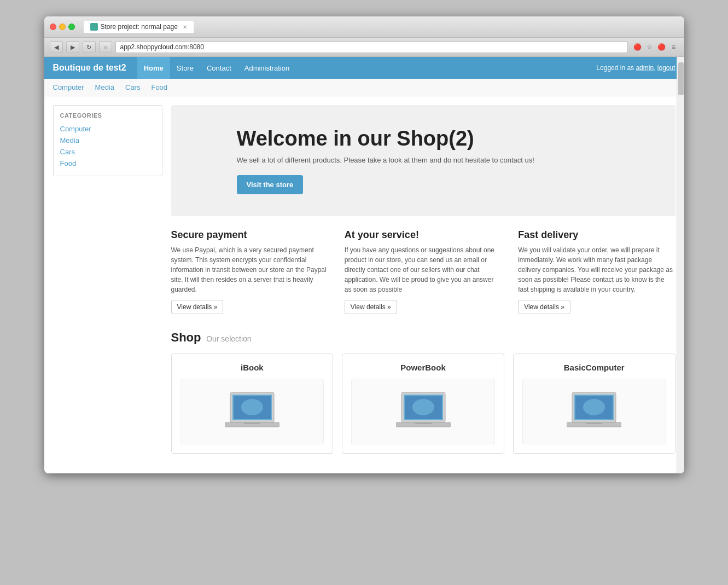  What do you see at coordinates (423, 404) in the screenshot?
I see `product-card-1: PowerBook` at bounding box center [423, 404].